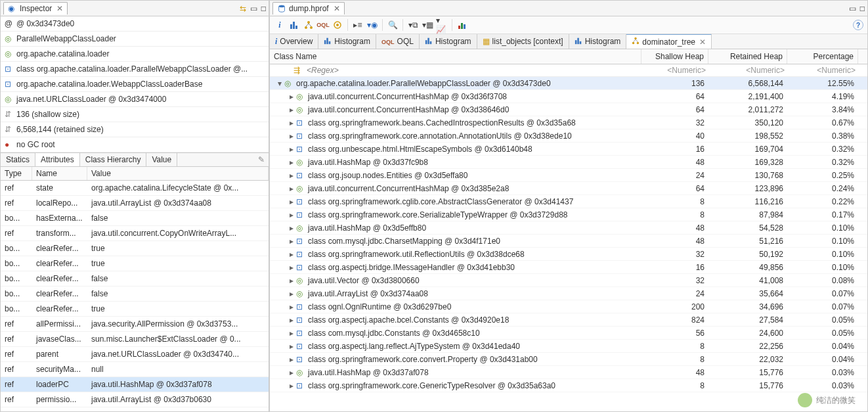 The width and height of the screenshot is (868, 412). I want to click on table-icon: ▾▦, so click(427, 25).